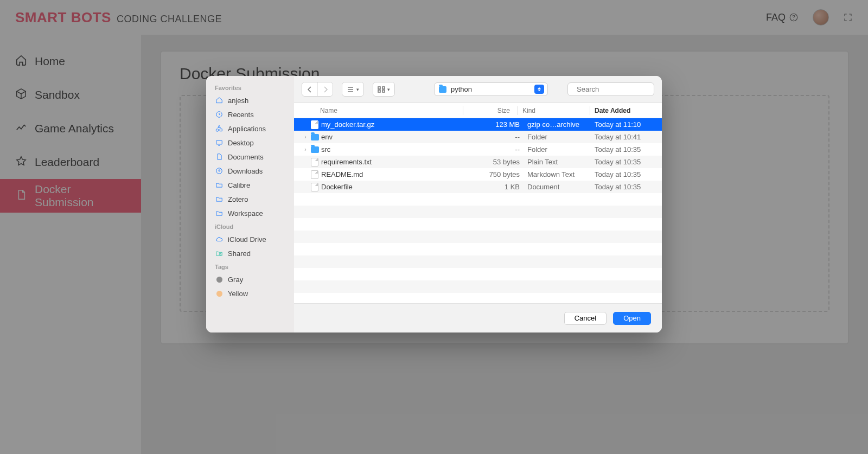 The width and height of the screenshot is (868, 454). I want to click on sidebar-item-label: Calibre, so click(239, 186).